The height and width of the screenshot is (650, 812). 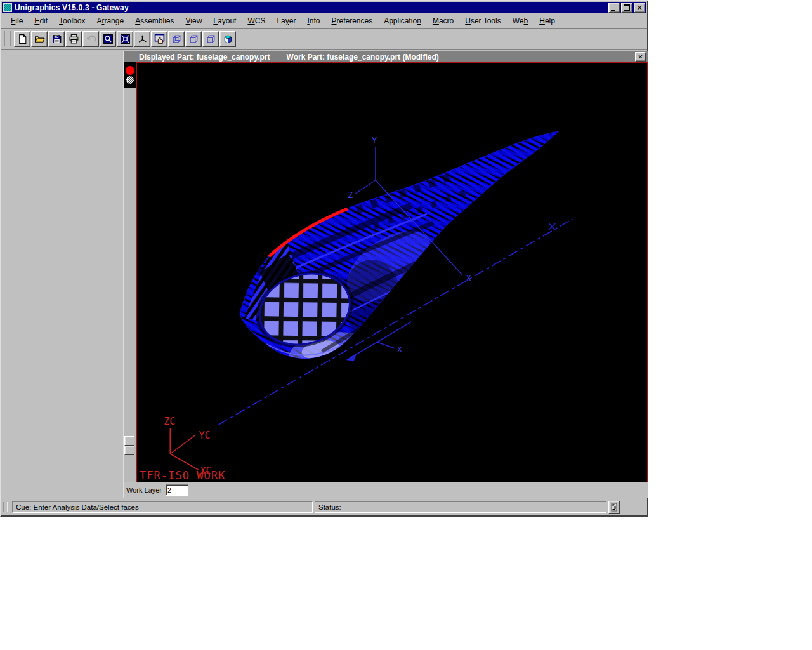 What do you see at coordinates (350, 195) in the screenshot?
I see `axis-z-label: Z` at bounding box center [350, 195].